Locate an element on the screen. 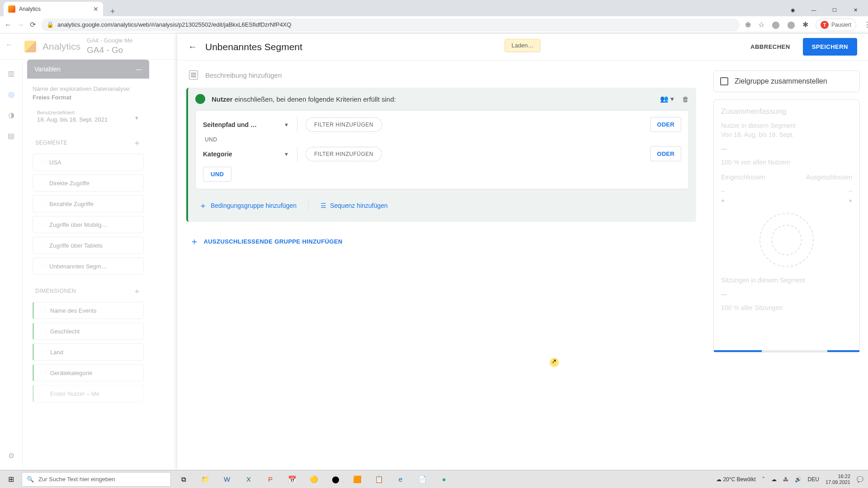 This screenshot has height=488, width=868. scope-selector: 👥 ▾ is located at coordinates (667, 99).